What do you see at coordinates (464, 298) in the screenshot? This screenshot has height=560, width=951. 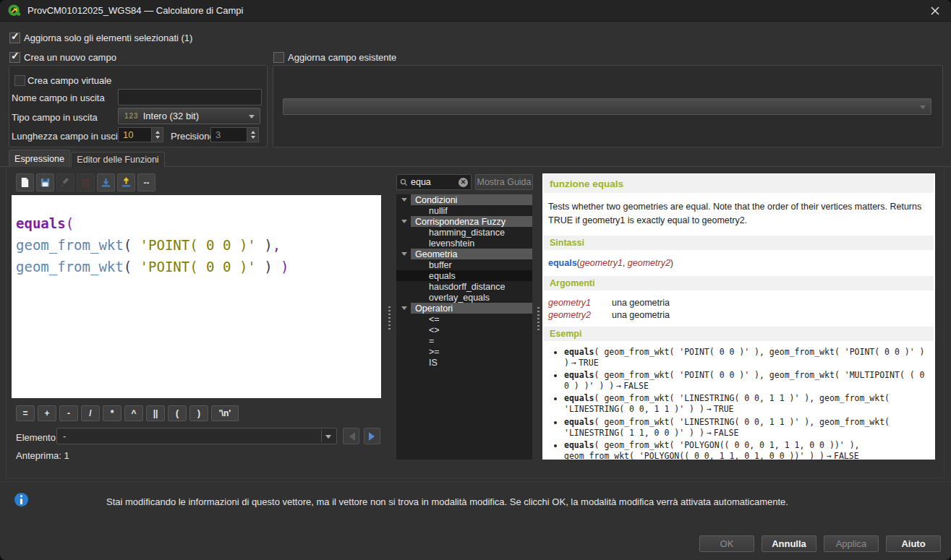 I see `tree-item-overlay-equals: overlay_equals` at bounding box center [464, 298].